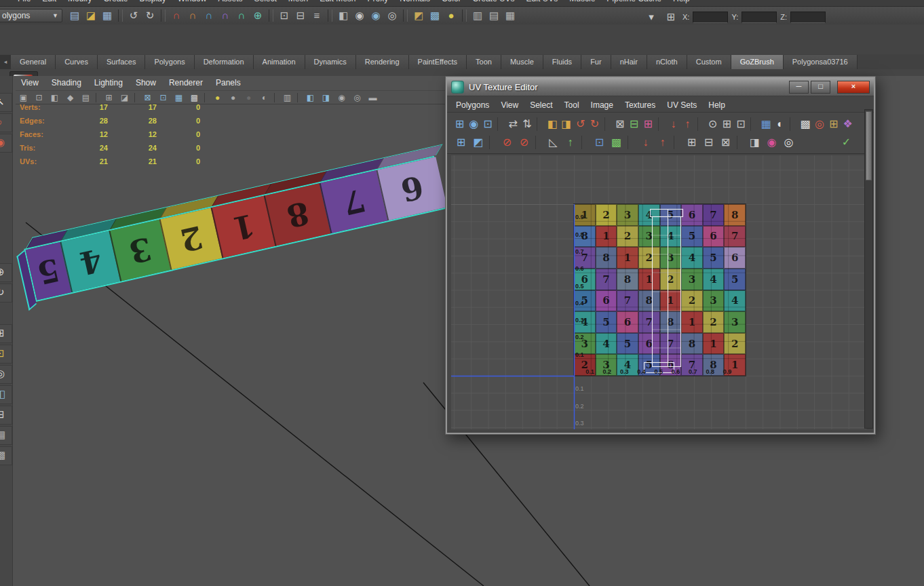  What do you see at coordinates (572, 105) in the screenshot?
I see `uv-menu-tool: Tool` at bounding box center [572, 105].